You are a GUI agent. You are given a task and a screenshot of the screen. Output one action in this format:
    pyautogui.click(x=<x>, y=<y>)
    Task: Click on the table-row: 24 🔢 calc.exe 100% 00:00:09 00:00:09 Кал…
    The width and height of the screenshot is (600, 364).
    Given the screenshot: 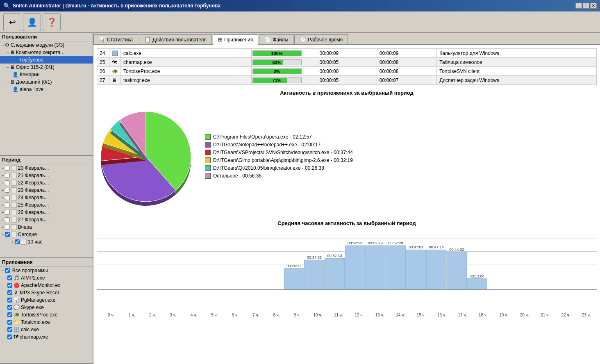 What is the action you would take?
    pyautogui.click(x=347, y=53)
    